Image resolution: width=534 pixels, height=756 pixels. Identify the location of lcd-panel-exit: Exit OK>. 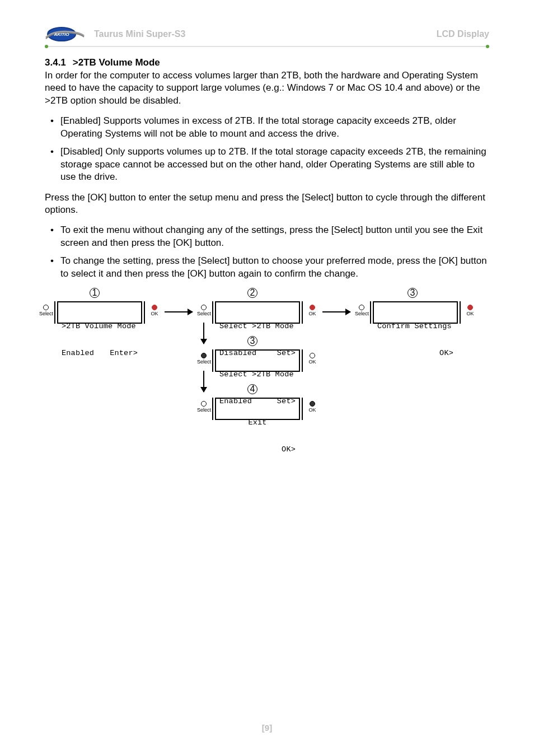
(257, 409).